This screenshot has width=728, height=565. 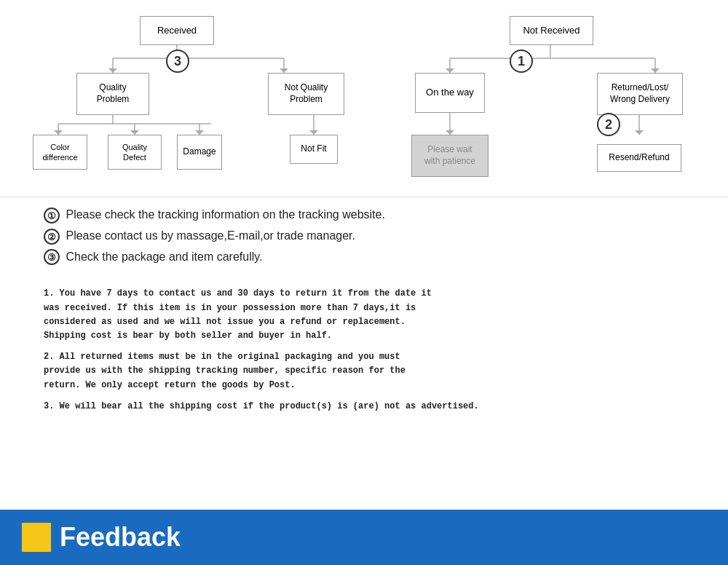 I want to click on box-damage: Damage, so click(x=199, y=152).